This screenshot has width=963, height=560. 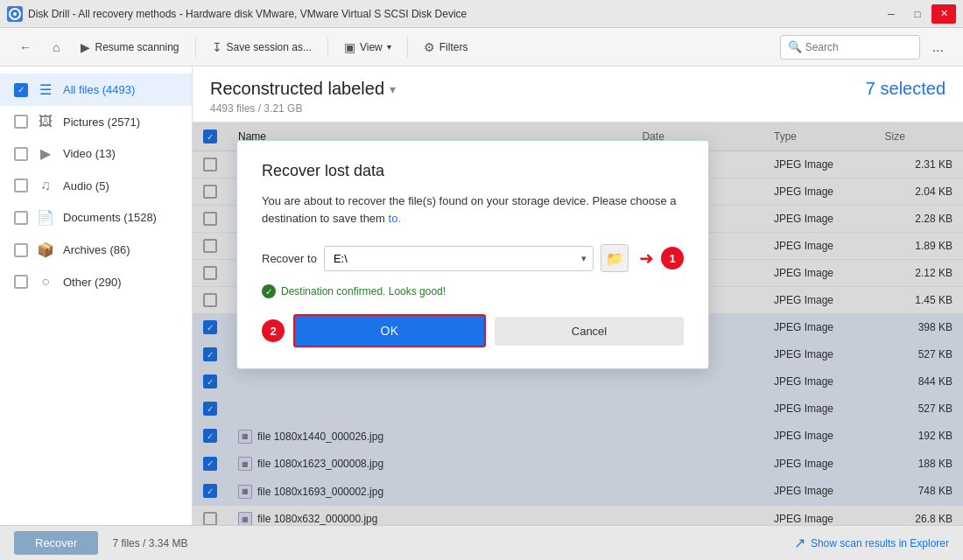 I want to click on toolbar-separator, so click(x=196, y=47).